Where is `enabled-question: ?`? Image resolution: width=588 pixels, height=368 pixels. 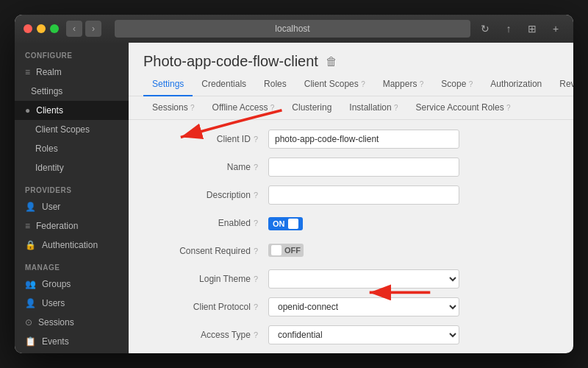 enabled-question: ? is located at coordinates (256, 223).